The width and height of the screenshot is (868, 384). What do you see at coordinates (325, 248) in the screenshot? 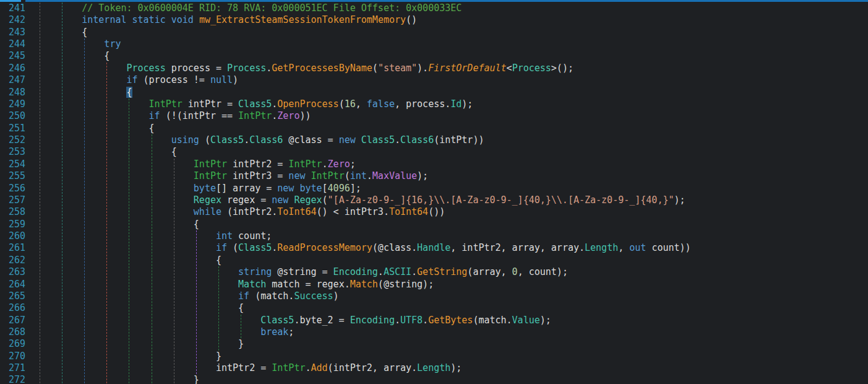
I see `code-token: ReadProcessMemory` at bounding box center [325, 248].